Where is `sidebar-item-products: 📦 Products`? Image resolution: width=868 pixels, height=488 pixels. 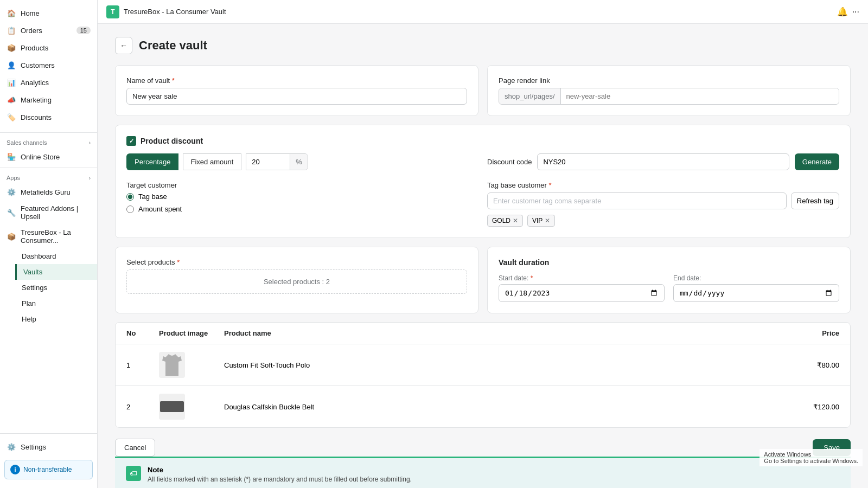 sidebar-item-products: 📦 Products is located at coordinates (49, 48).